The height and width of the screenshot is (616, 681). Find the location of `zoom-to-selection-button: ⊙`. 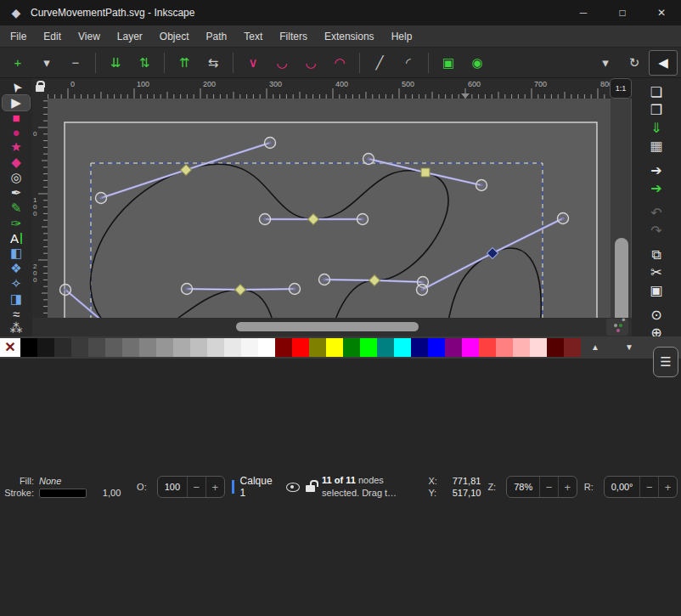

zoom-to-selection-button: ⊙ is located at coordinates (656, 314).